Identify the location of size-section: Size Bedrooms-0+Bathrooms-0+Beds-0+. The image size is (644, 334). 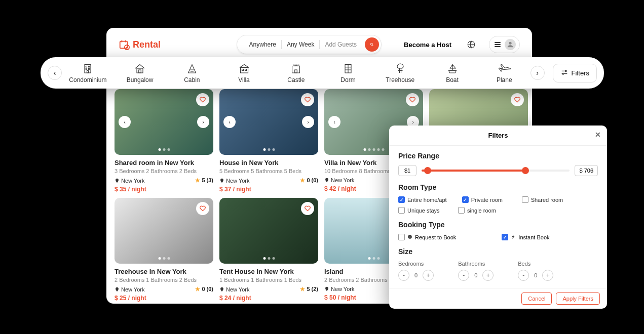
(498, 264).